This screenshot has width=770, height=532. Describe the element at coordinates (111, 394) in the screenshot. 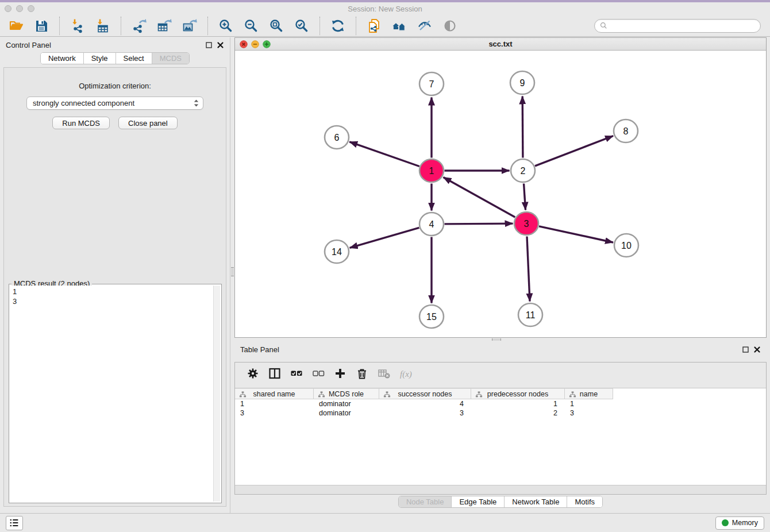

I see `mcds-result-list: 13` at that location.